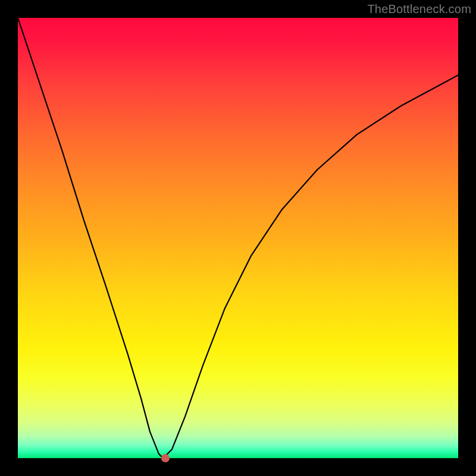 Image resolution: width=476 pixels, height=476 pixels. Describe the element at coordinates (165, 458) in the screenshot. I see `minimum-marker` at that location.